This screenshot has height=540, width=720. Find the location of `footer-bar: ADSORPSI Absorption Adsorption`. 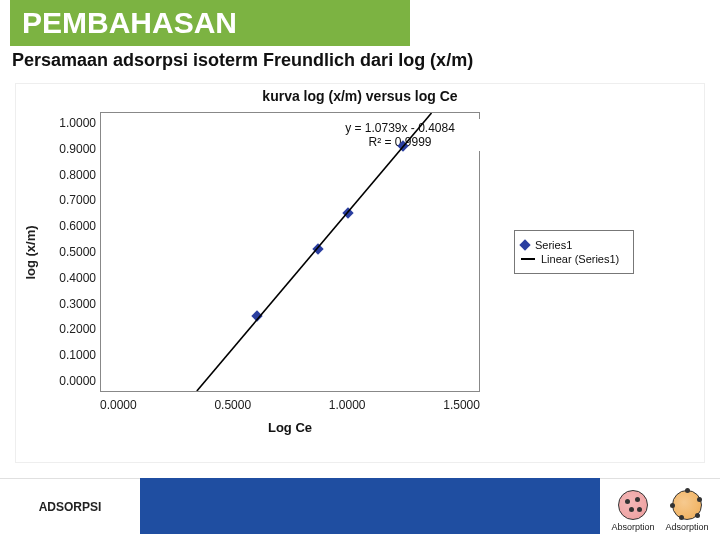

footer-bar: ADSORPSI Absorption Adsorption is located at coordinates (360, 506).